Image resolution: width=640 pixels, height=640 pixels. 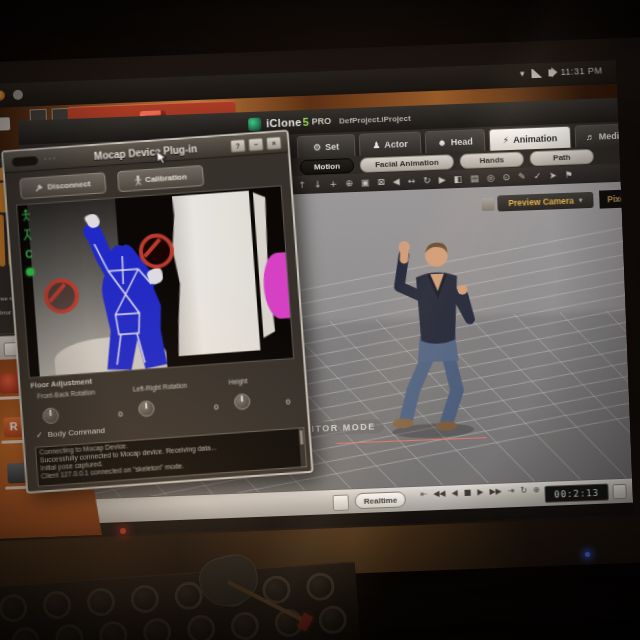 I want to click on minimize-button: −, so click(x=256, y=144).